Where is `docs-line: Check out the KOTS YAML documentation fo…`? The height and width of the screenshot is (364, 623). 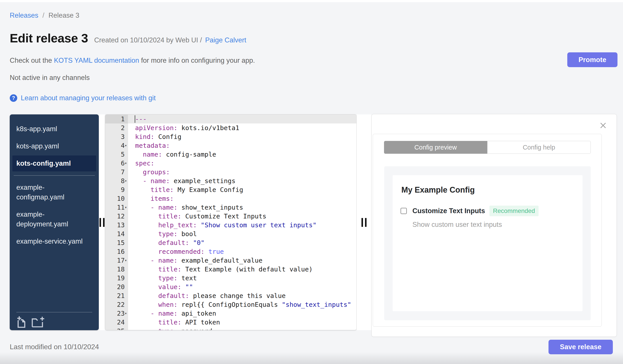
docs-line: Check out the KOTS YAML documentation fo… is located at coordinates (132, 61).